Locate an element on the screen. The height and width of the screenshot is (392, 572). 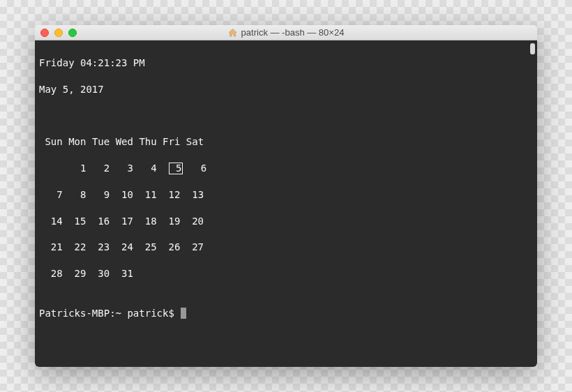
calendar-row: 7 8 9 10 11 12 13 is located at coordinates (123, 195).